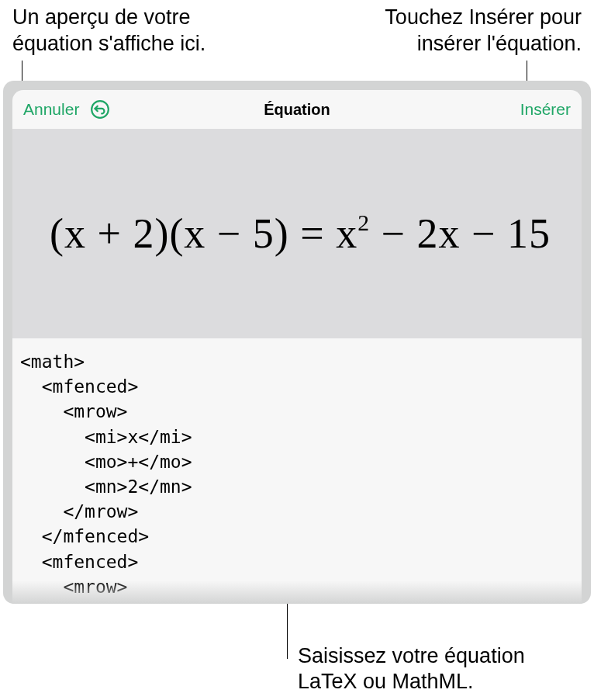 The width and height of the screenshot is (594, 700). Describe the element at coordinates (100, 109) in the screenshot. I see `undo-icon` at that location.